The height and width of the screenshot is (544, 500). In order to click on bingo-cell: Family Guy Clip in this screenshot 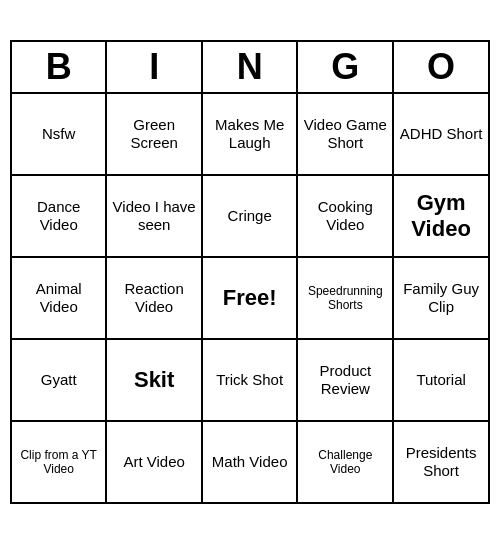, I will do `click(441, 298)`.